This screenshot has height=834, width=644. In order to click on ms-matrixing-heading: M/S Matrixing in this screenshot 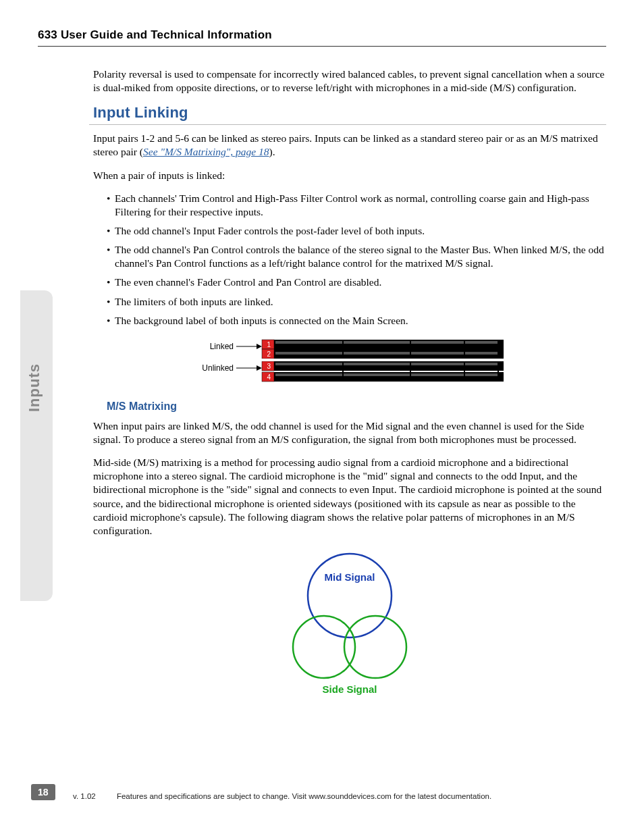, I will do `click(356, 407)`.